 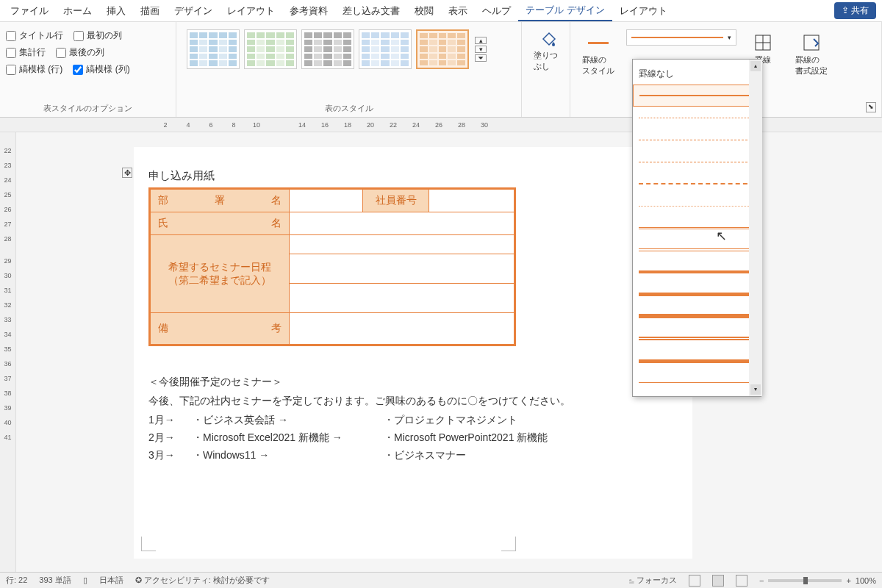 What do you see at coordinates (871, 107) in the screenshot?
I see `dialog-launcher-icon: ⬊` at bounding box center [871, 107].